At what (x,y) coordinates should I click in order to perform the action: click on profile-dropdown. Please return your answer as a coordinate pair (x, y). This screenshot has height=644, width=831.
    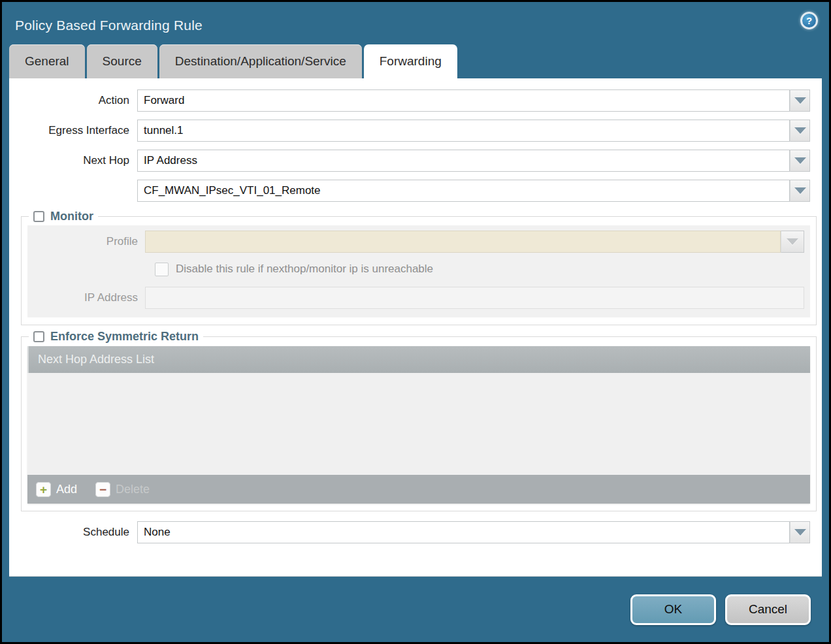
    Looking at the image, I should click on (474, 242).